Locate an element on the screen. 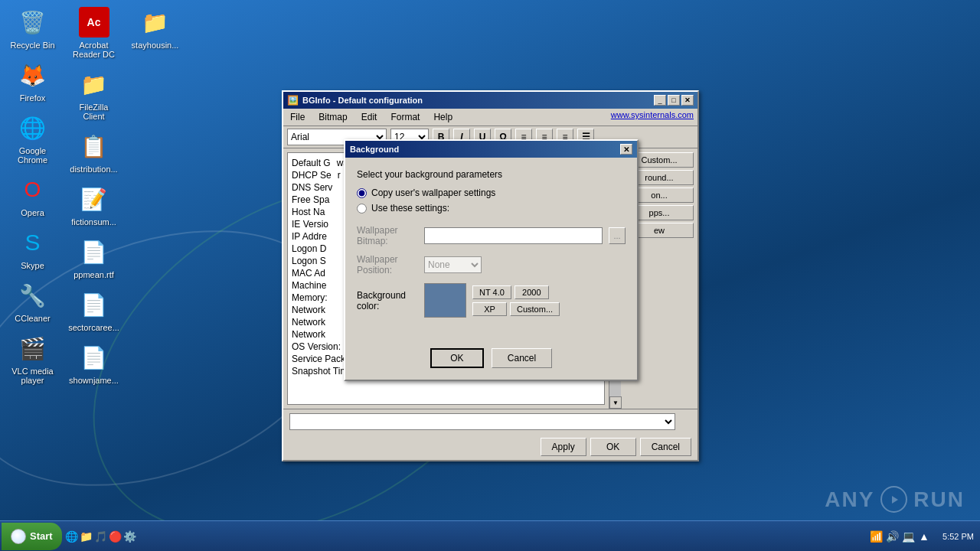  background-color-label: Background color: is located at coordinates (387, 301).